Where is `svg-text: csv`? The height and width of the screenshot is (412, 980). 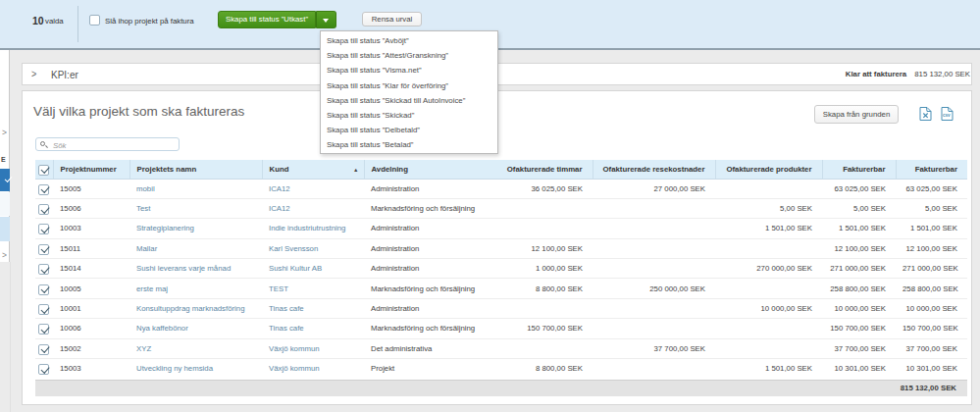 svg-text: csv is located at coordinates (947, 116).